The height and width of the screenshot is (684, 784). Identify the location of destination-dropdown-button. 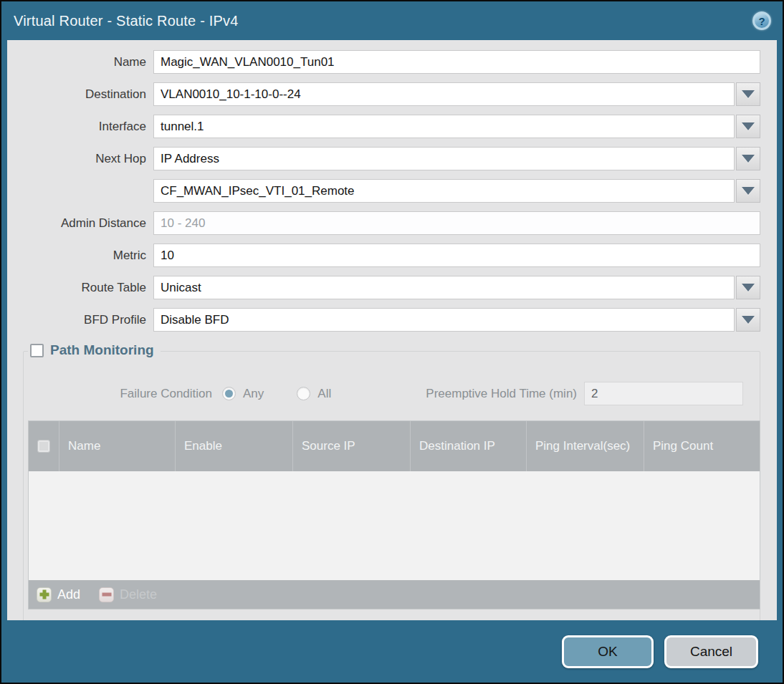
(748, 95).